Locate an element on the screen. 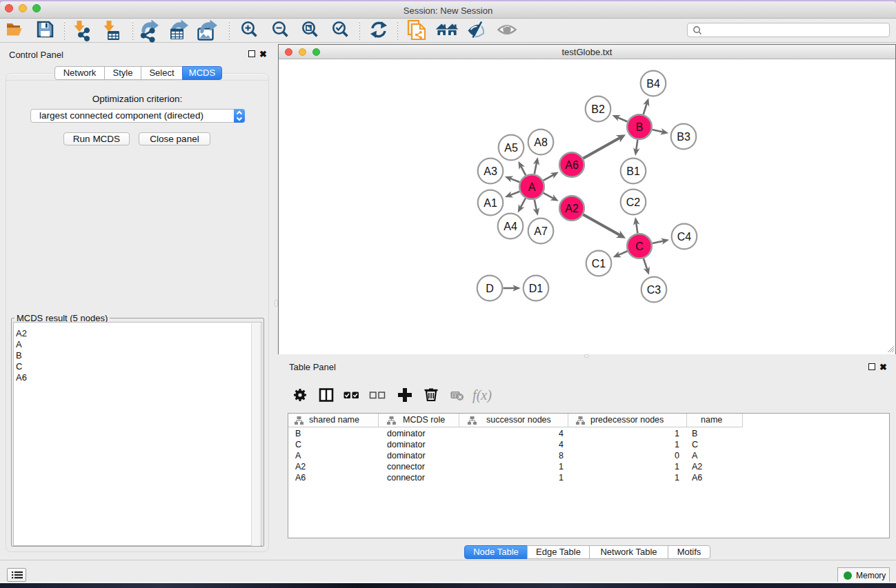 The image size is (896, 588). svg-text: B is located at coordinates (640, 127).